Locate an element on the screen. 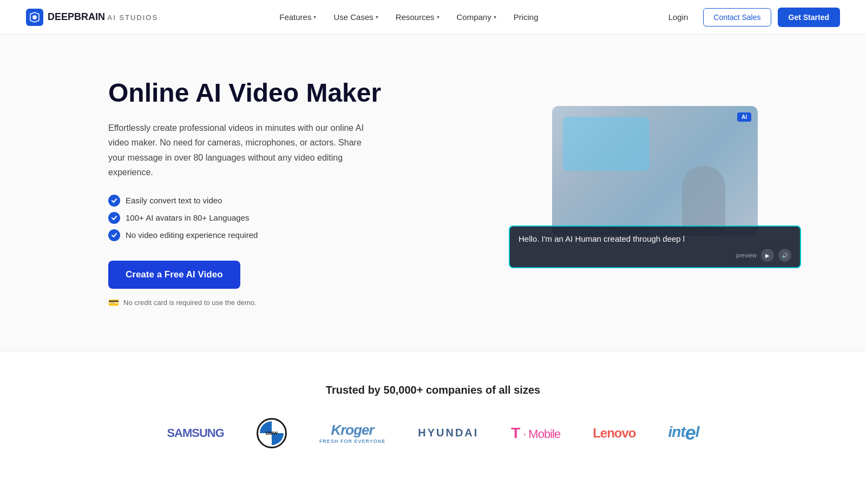 Image resolution: width=866 pixels, height=504 pixels. play-button: ▶ is located at coordinates (767, 255).